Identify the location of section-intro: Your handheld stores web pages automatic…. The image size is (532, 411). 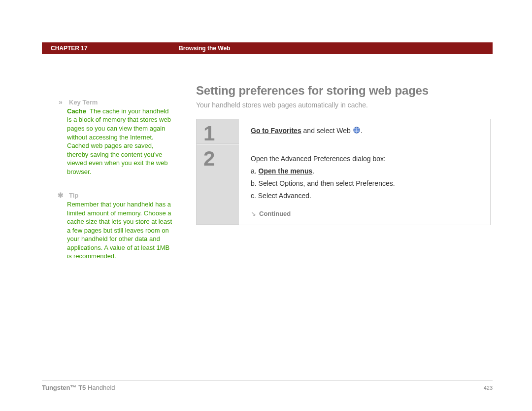
(344, 105).